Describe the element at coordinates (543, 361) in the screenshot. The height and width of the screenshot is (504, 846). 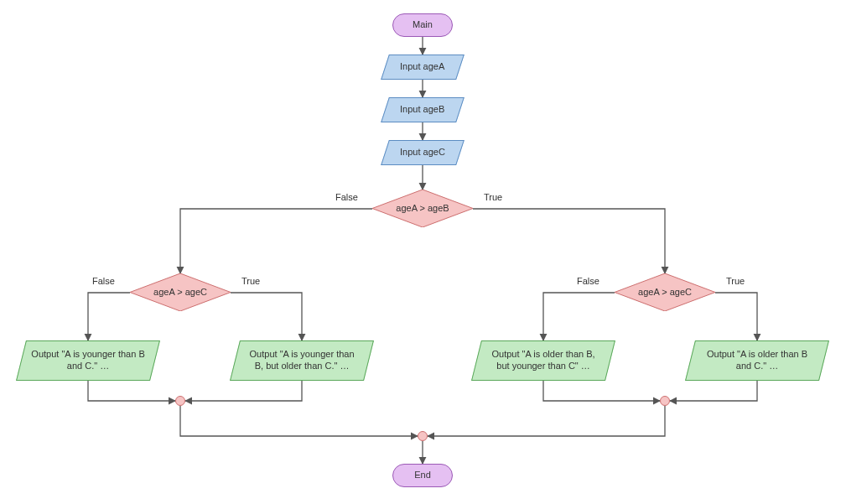
I see `output-right-false: Output "A is older than B, but younger t…` at that location.